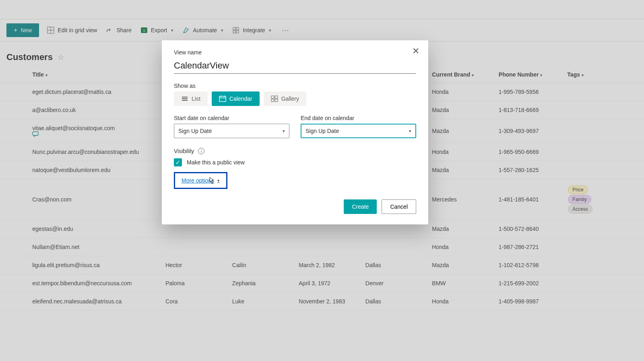 The height and width of the screenshot is (361, 644). Describe the element at coordinates (195, 131) in the screenshot. I see `start-date-value: Sign Up Date` at that location.